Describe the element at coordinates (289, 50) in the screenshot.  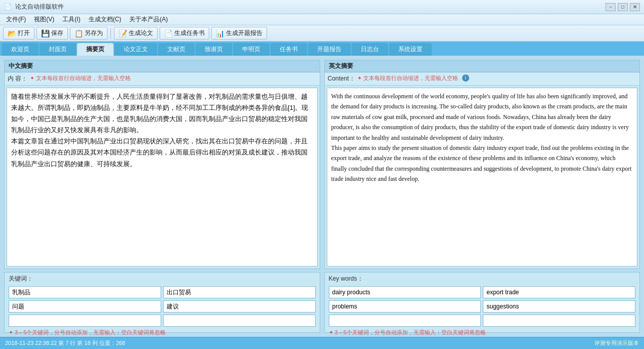
I see `tab-taskbook: 任务书` at that location.